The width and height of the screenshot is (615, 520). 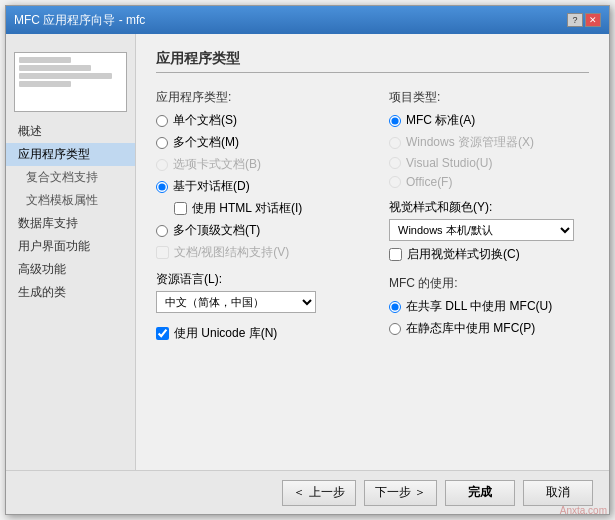 What do you see at coordinates (212, 186) in the screenshot?
I see `radio-dialog-label: 基于对话框(D)` at bounding box center [212, 186].